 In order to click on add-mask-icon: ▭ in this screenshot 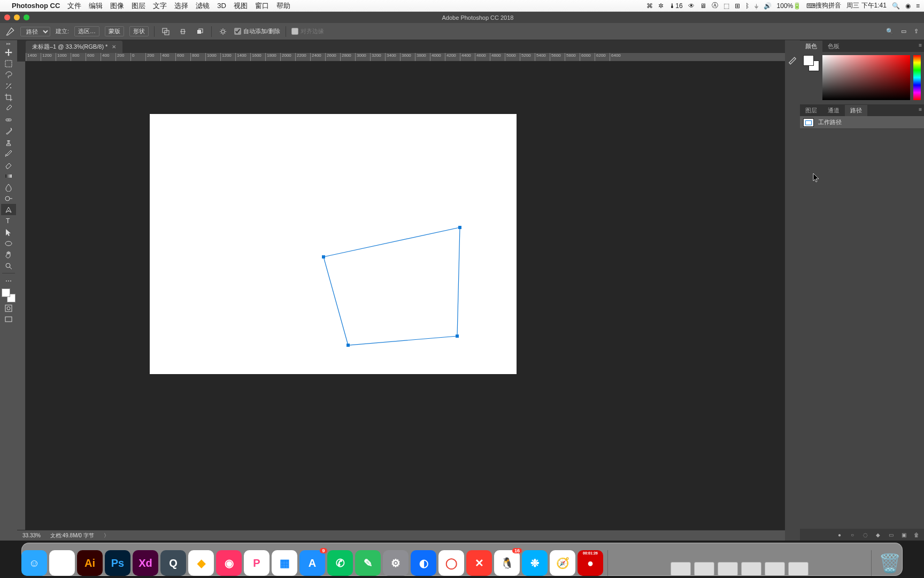, I will do `click(891, 535)`.